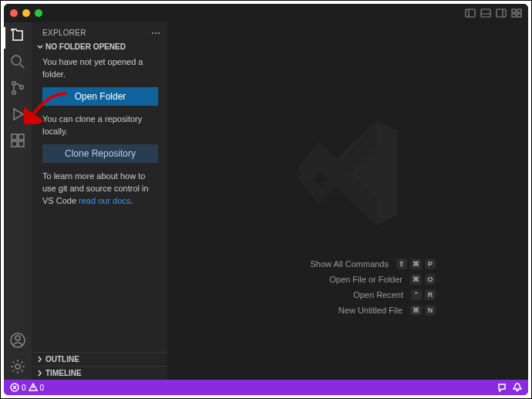 The height and width of the screenshot is (399, 532). I want to click on sidebar-header: EXPLORER, so click(99, 31).